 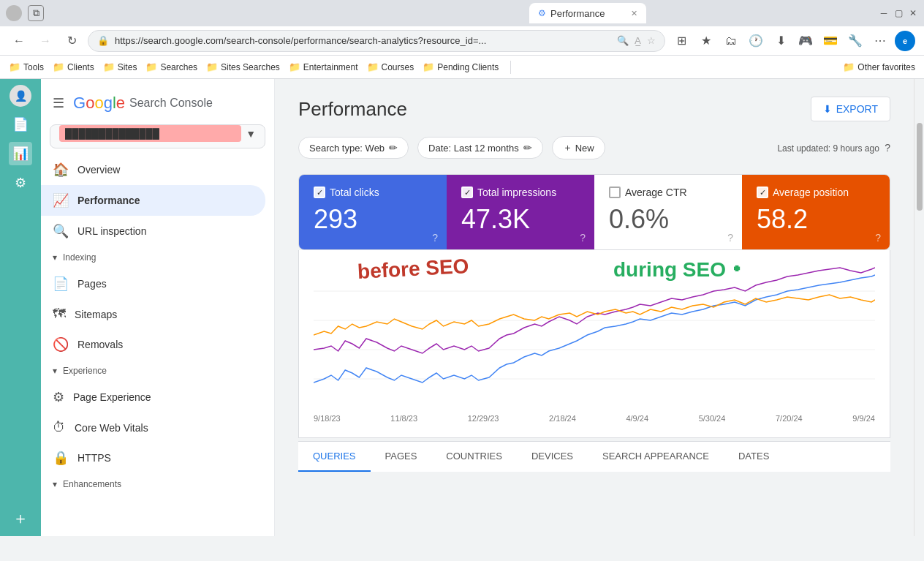 What do you see at coordinates (96, 315) in the screenshot?
I see `sidebar-item-label: Sitemaps` at bounding box center [96, 315].